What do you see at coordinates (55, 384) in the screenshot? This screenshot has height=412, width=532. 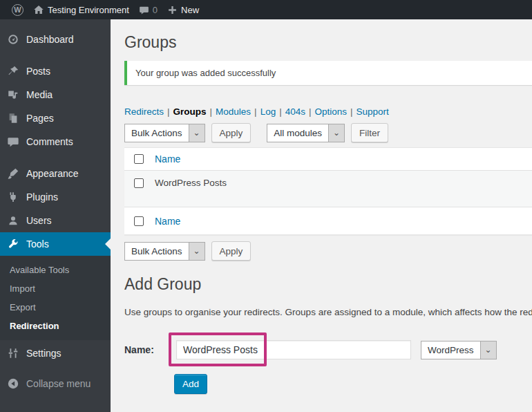 I see `collapse-menu-button: Collapse menu` at bounding box center [55, 384].